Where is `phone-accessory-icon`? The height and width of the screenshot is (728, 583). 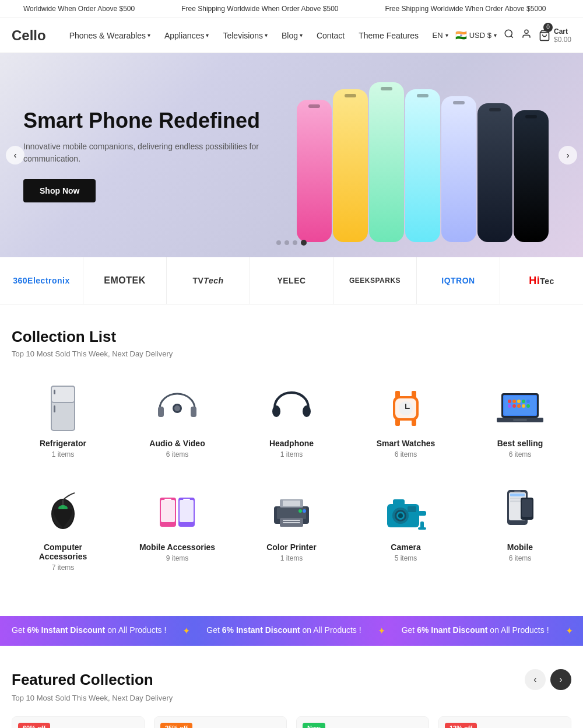
phone-accessory-icon is located at coordinates (177, 512).